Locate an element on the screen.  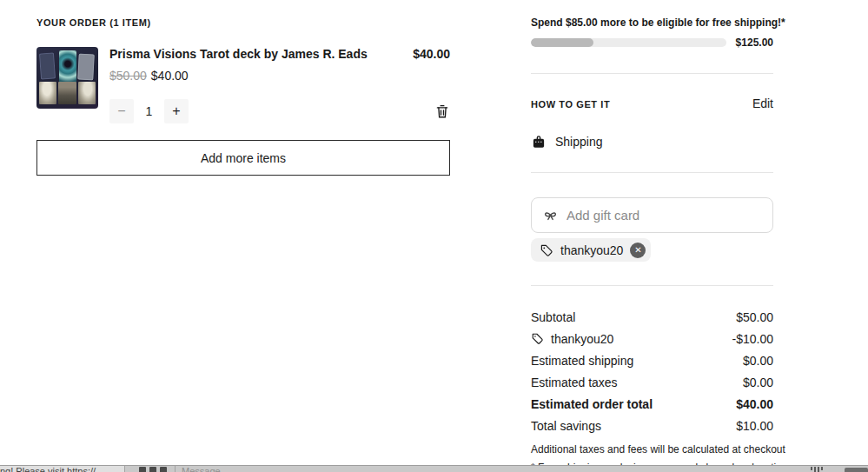
total-label: Estimated taxes is located at coordinates (574, 382).